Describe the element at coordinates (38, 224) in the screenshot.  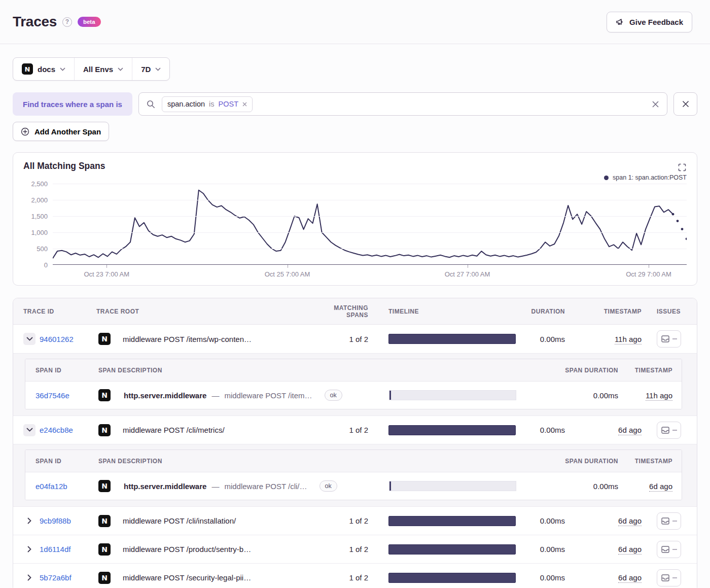
I see `chart-y-axis: 05001,0001,5002,0002,500` at that location.